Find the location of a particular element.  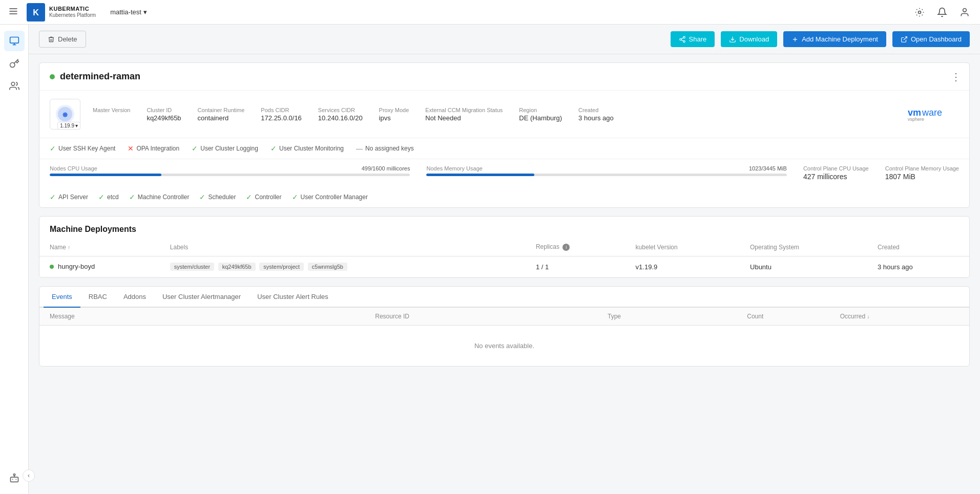

vmware-logo: vm ware vsphere is located at coordinates (933, 115).